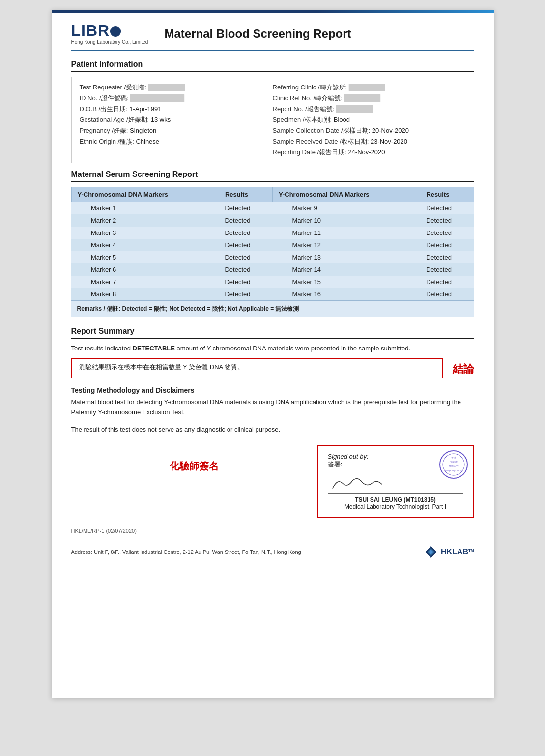 This screenshot has width=545, height=756. Describe the element at coordinates (186, 552) in the screenshot. I see `address-text: Address: Unit F, 8/F., Valiant Industria…` at that location.